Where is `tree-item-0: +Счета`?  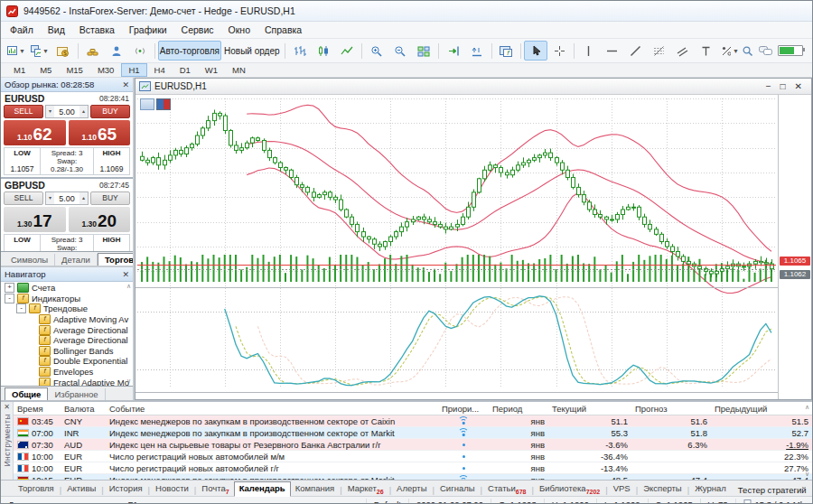
tree-item-0: +Счета is located at coordinates (67, 288).